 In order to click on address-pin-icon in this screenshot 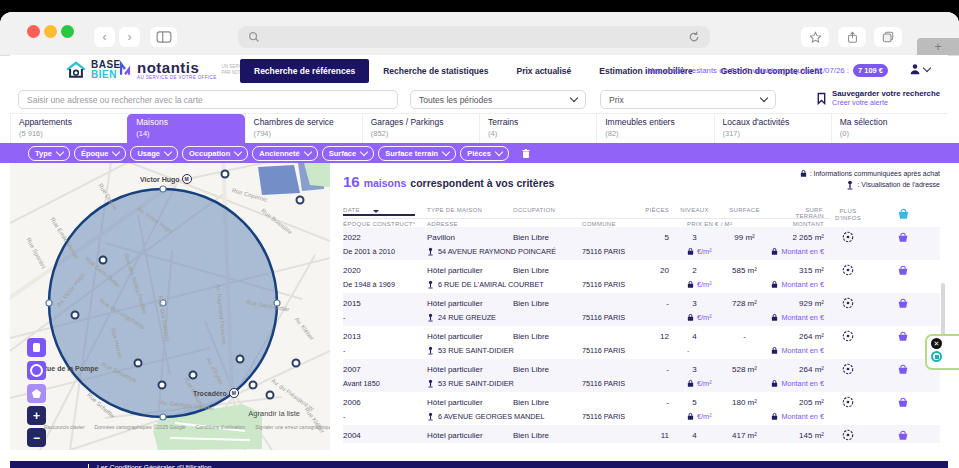, I will do `click(430, 318)`.